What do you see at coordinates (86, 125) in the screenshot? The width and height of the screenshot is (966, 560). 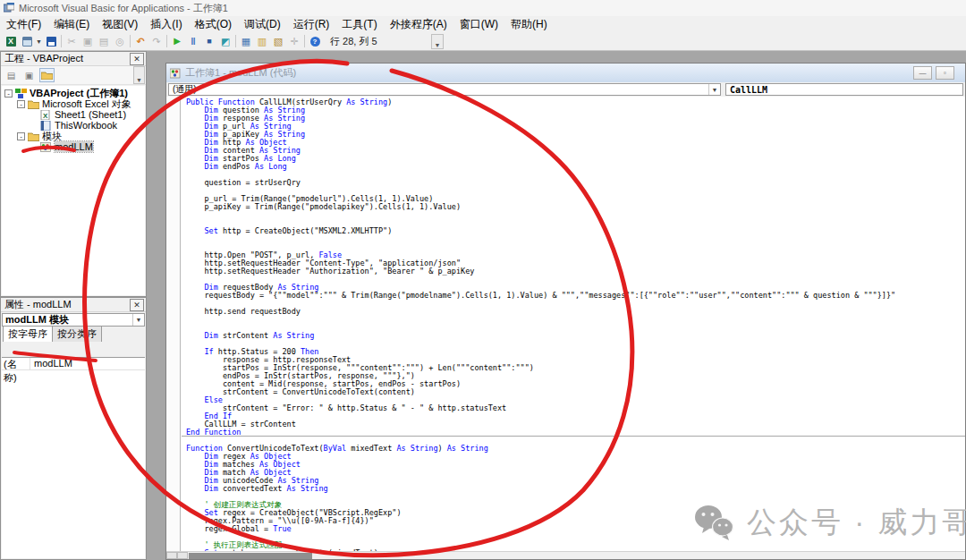 I see `tree-item-label: ThisWorkbook` at bounding box center [86, 125].